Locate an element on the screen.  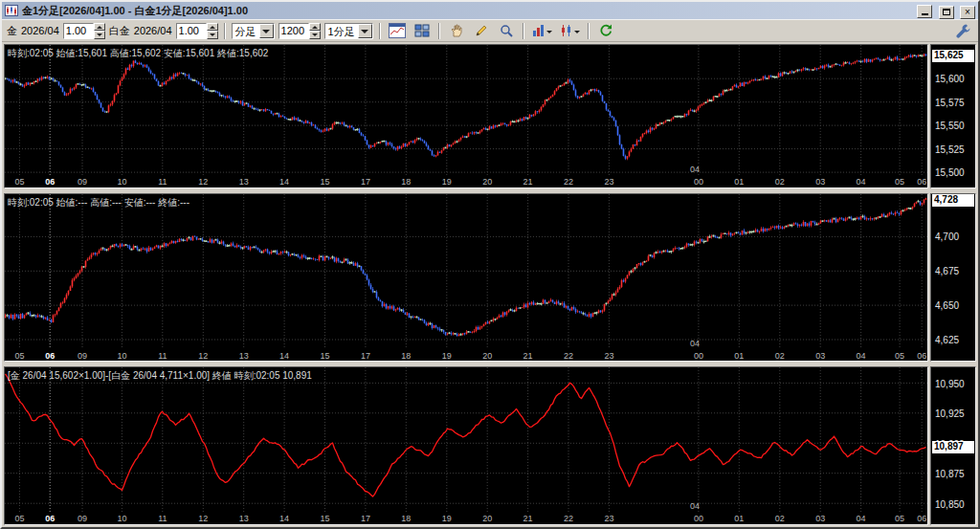
platinum-multiplier-input is located at coordinates (191, 31).